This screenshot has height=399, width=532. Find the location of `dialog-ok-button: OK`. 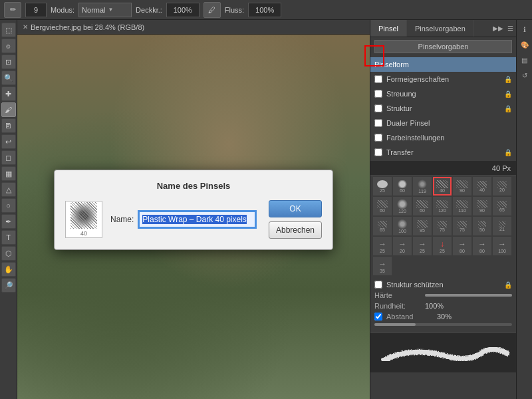

dialog-ok-button: OK is located at coordinates (295, 209).